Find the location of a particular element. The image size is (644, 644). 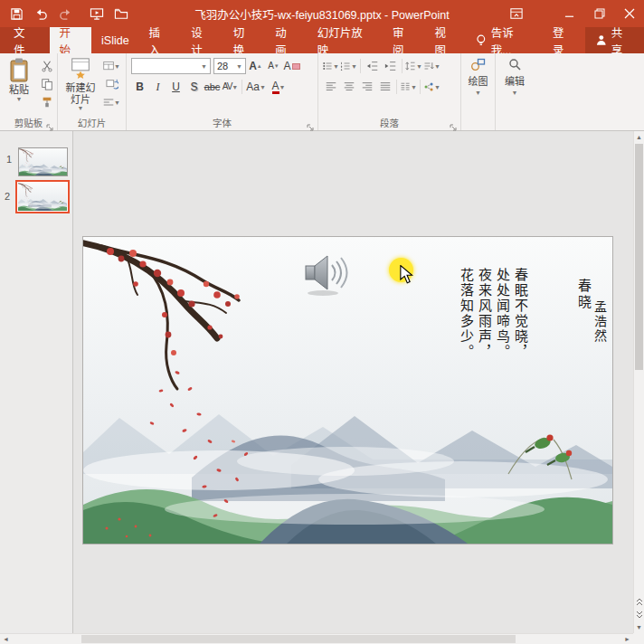

font-color-button: A▼ is located at coordinates (279, 87).